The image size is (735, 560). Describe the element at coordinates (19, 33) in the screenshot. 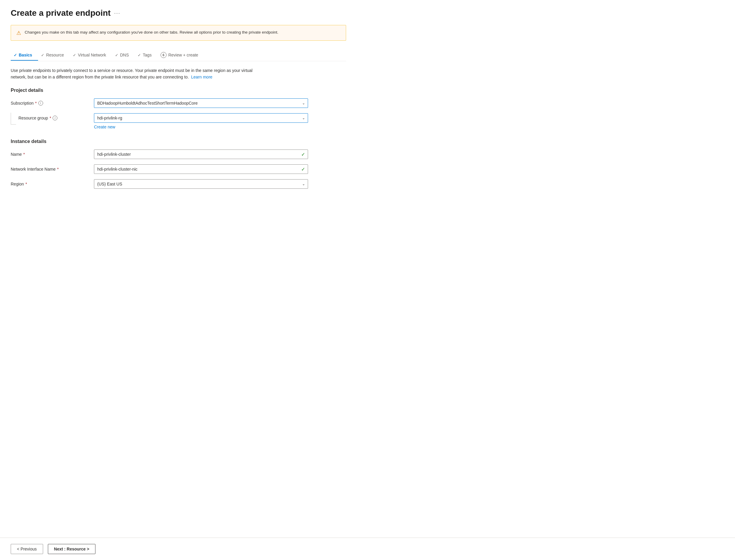

I see `warning-icon: ⚠` at that location.